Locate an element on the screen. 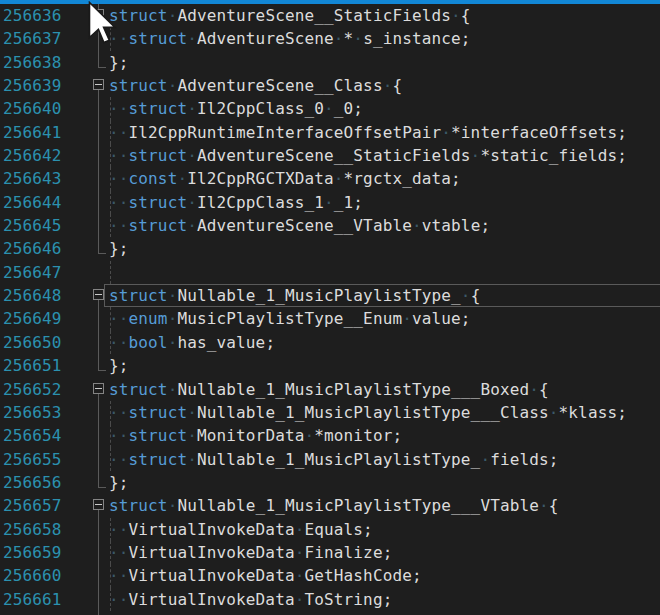 Image resolution: width=660 pixels, height=615 pixels. line-number: 256641 is located at coordinates (32, 132).